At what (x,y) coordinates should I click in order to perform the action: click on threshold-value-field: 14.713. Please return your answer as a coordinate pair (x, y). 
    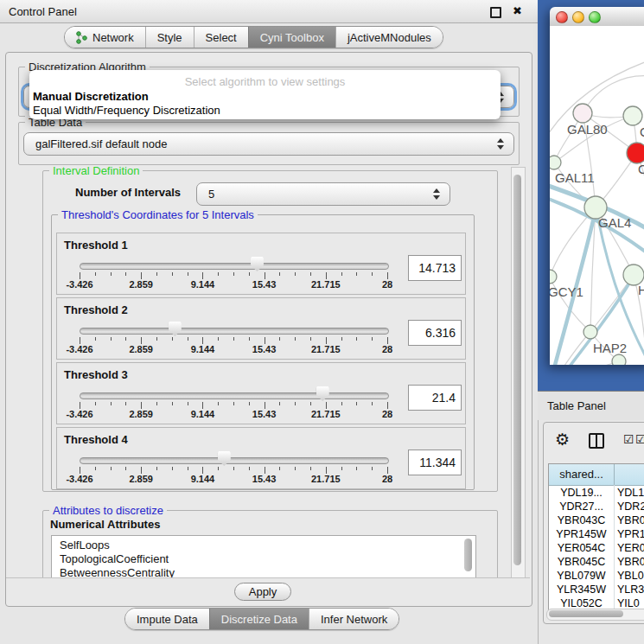
    Looking at the image, I should click on (435, 268).